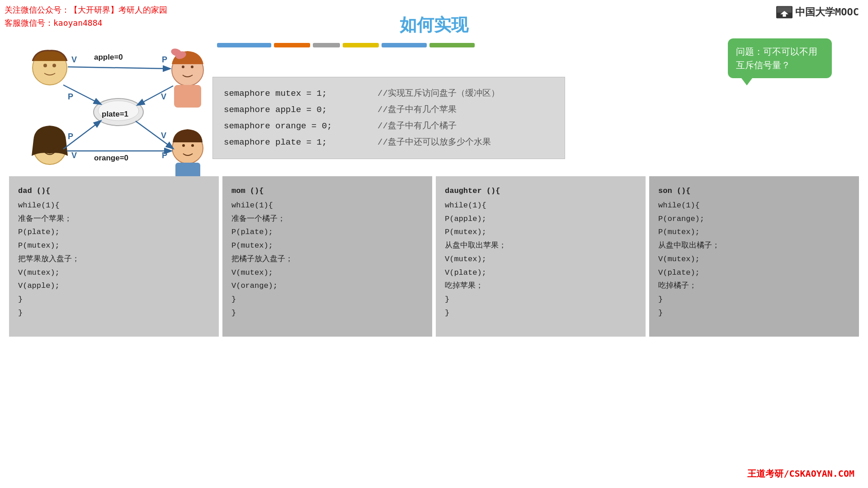  I want to click on logo-text: 中国大学MOOC, so click(827, 12).